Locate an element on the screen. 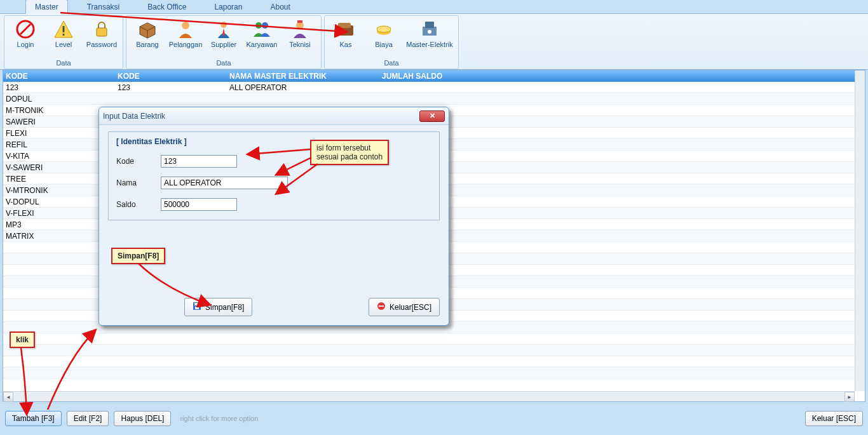 This screenshot has width=868, height=435. nama-input is located at coordinates (224, 183).